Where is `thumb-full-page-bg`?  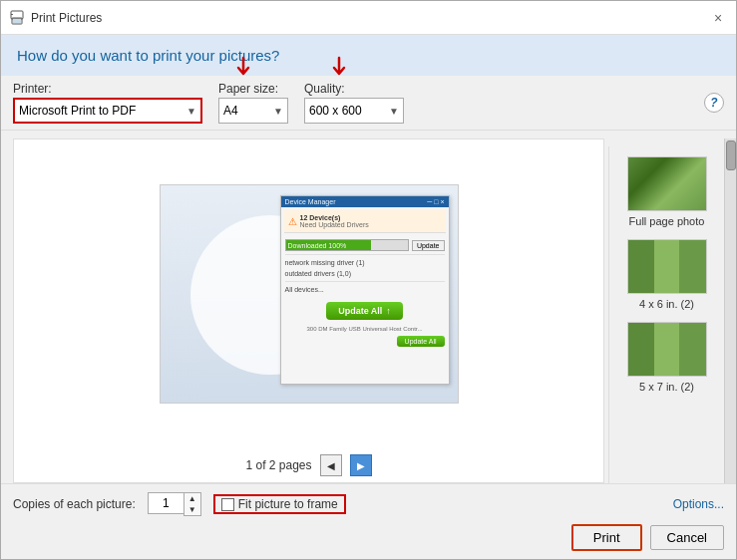
thumb-full-page-bg is located at coordinates (667, 183).